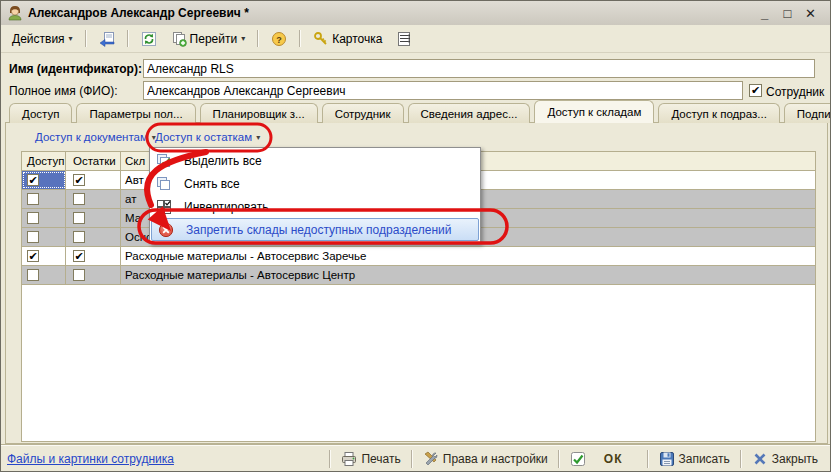  I want to click on tools-icon, so click(431, 459).